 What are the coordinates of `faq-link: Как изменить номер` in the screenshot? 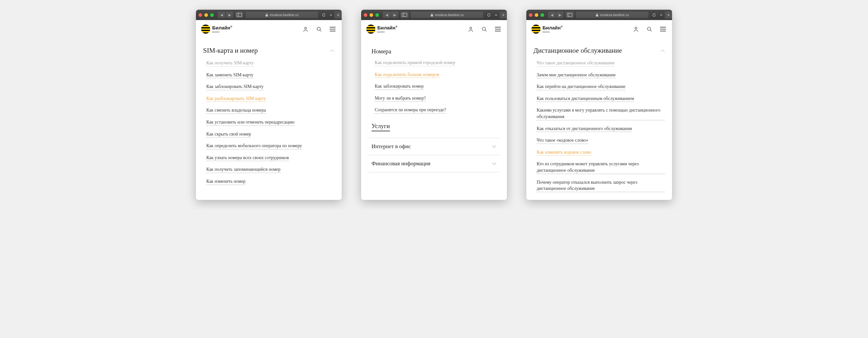 It's located at (226, 182).